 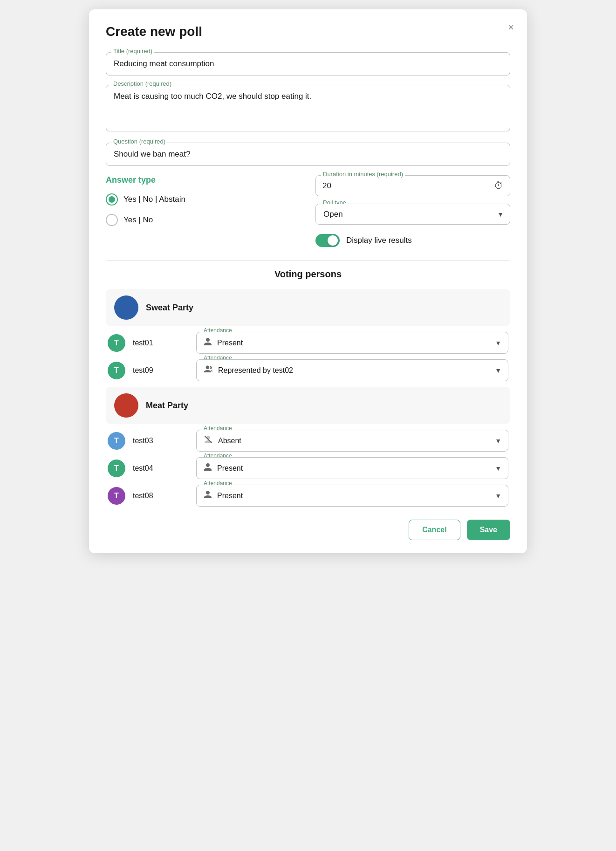 I want to click on toggle-knob, so click(x=333, y=240).